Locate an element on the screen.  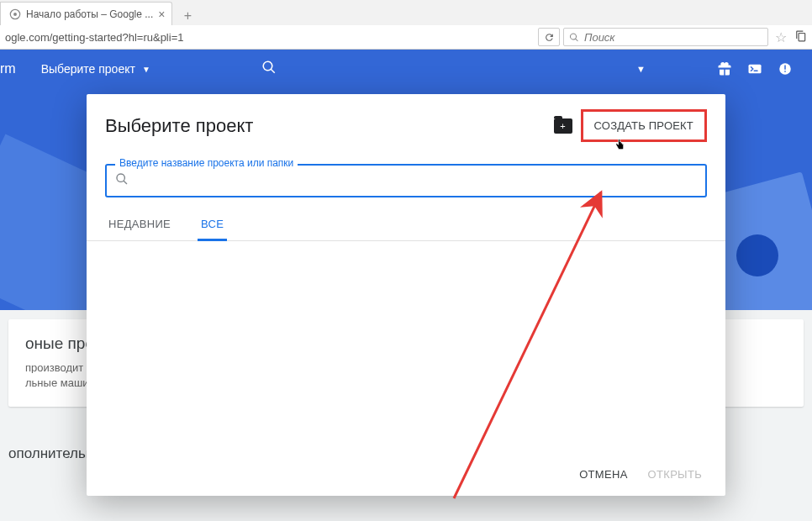
tab-all: ВСЕ is located at coordinates (212, 225).